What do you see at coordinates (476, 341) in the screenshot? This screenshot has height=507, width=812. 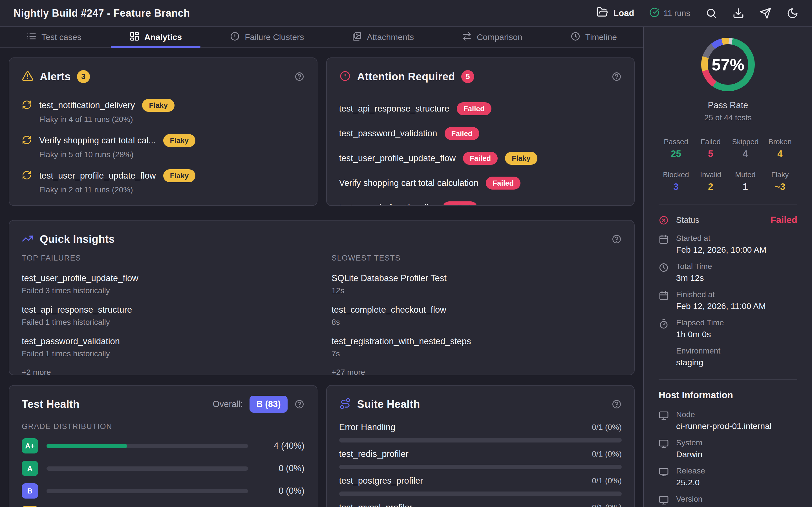 I see `test-name: test_registration_with_nested_steps` at bounding box center [476, 341].